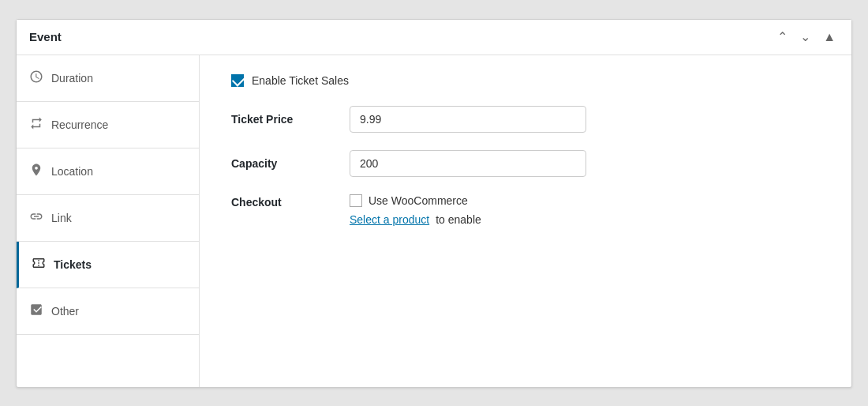 This screenshot has width=868, height=406. I want to click on checkout-options: Use WooCommerce Select a product to enab…, so click(415, 210).